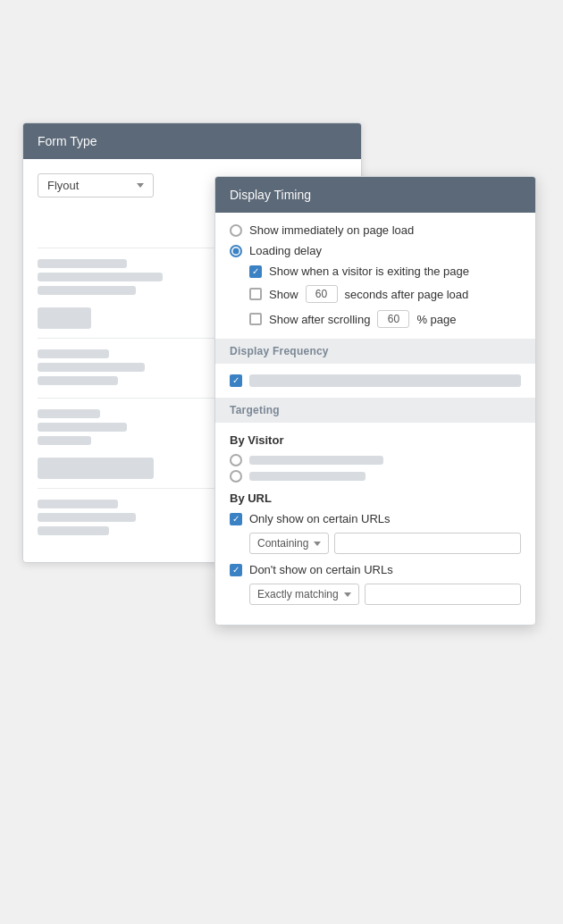  Describe the element at coordinates (270, 195) in the screenshot. I see `display-timing-title: Display Timing` at that location.